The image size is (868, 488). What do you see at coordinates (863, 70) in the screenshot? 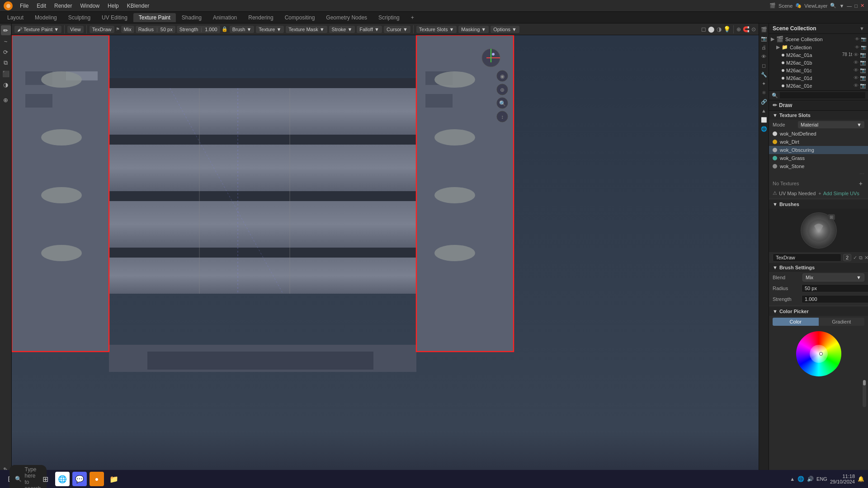
I see `render-icon-01c: 📷` at bounding box center [863, 70].